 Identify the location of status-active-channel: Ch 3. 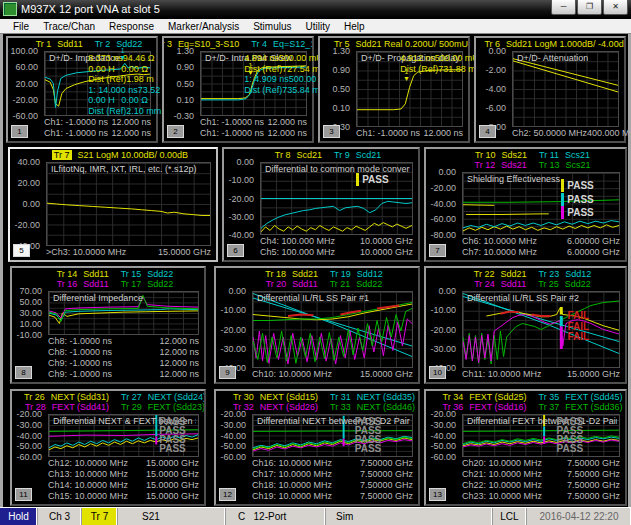
(60, 516).